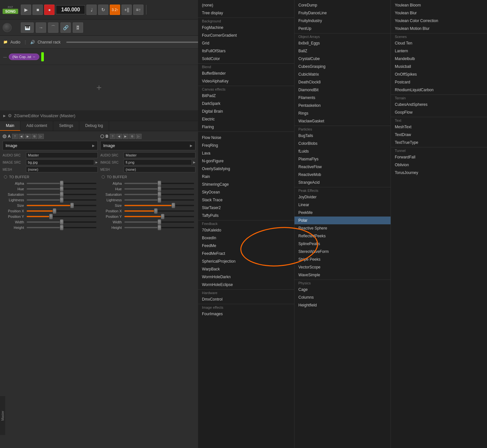 This screenshot has height=448, width=487. Describe the element at coordinates (246, 145) in the screenshot. I see `dropdown-item: FreqRing` at that location.